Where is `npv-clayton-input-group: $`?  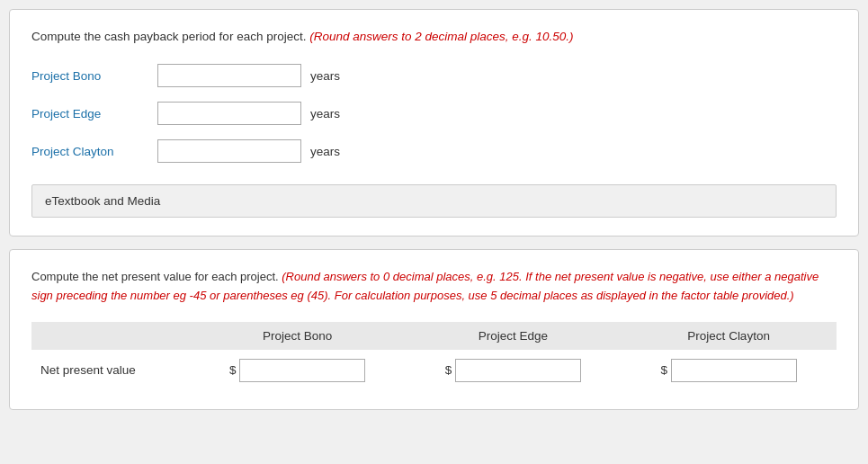 npv-clayton-input-group: $ is located at coordinates (729, 370).